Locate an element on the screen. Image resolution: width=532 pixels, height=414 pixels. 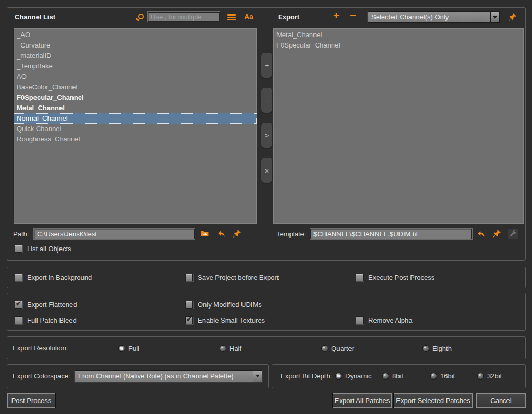
checkbox-label: Remove Alpha is located at coordinates (390, 321).